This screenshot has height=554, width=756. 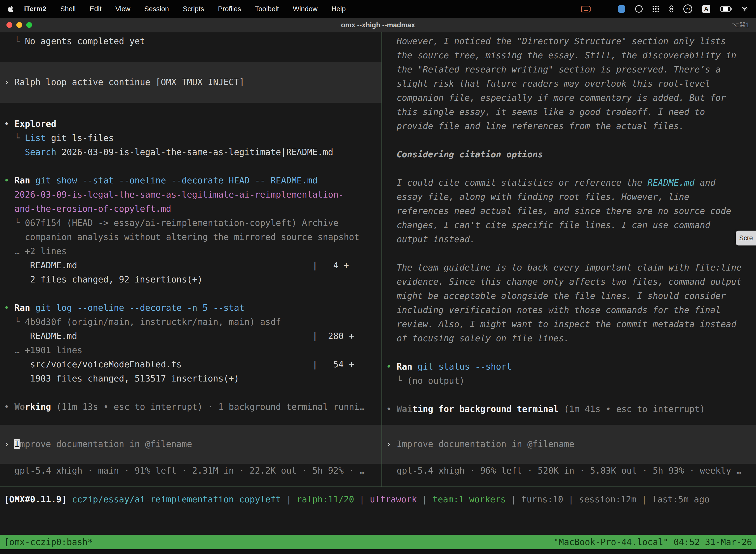 What do you see at coordinates (191, 138) in the screenshot?
I see `terminal-line: └ List git ls-files` at bounding box center [191, 138].